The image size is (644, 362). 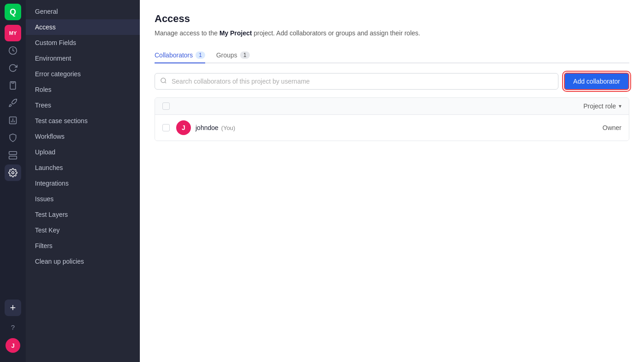 I want to click on description-prefix: Manage access to the, so click(x=187, y=33).